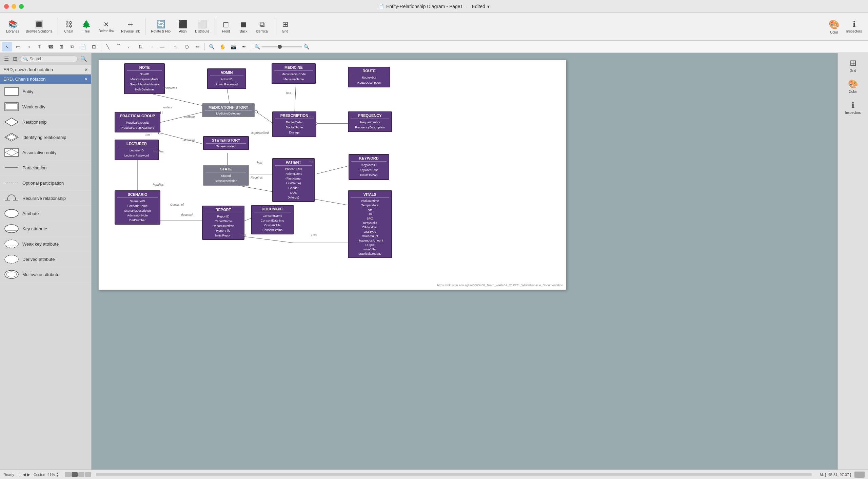 Image resolution: width=868 pixels, height=479 pixels. Describe the element at coordinates (860, 475) in the screenshot. I see `resize-handle` at that location.